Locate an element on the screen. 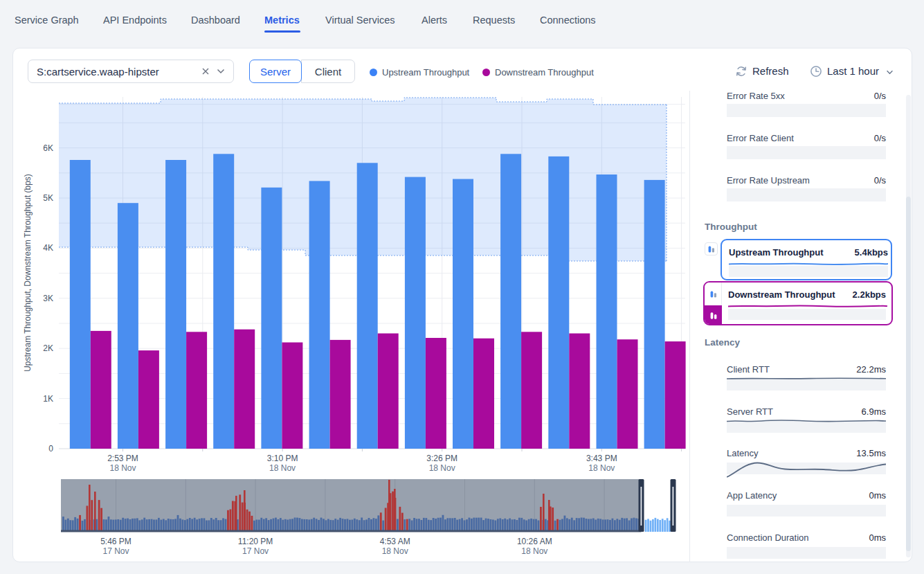 This screenshot has width=924, height=574. svg-text: 3K is located at coordinates (48, 298).